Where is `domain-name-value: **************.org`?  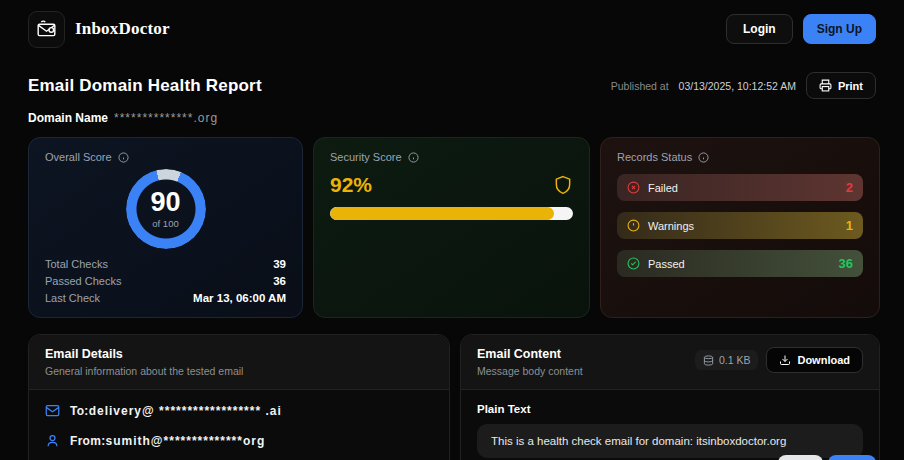
domain-name-value: **************.org is located at coordinates (166, 118).